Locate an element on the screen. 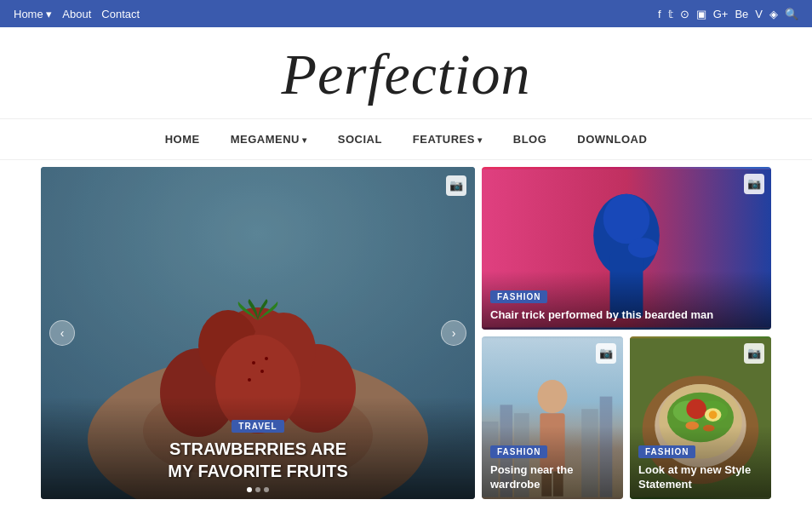  card-top-camera-icon: 📷 is located at coordinates (754, 184).